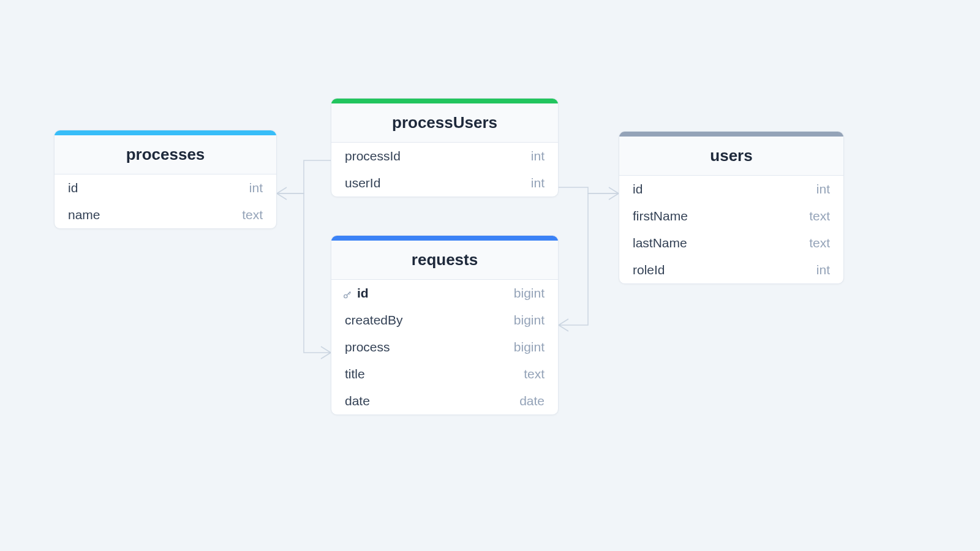 The height and width of the screenshot is (551, 980). What do you see at coordinates (660, 243) in the screenshot?
I see `column-name: lastName` at bounding box center [660, 243].